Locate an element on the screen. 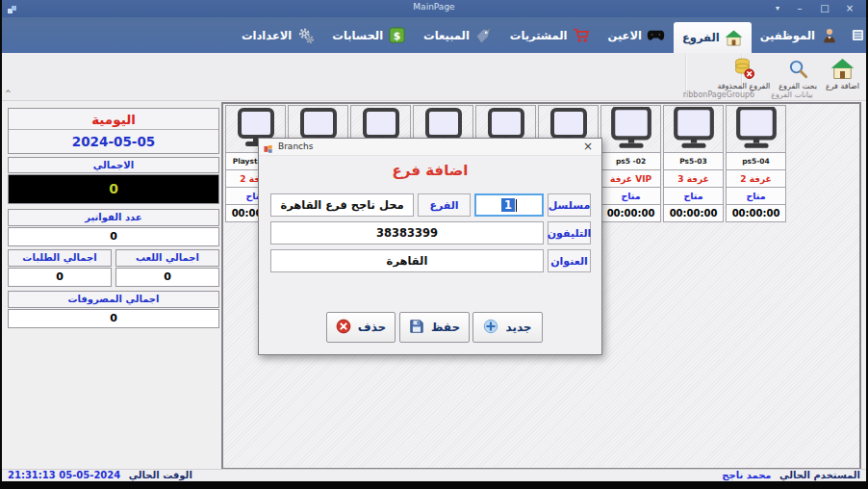 Image resolution: width=868 pixels, height=489 pixels. maximize-button: □ is located at coordinates (825, 9).